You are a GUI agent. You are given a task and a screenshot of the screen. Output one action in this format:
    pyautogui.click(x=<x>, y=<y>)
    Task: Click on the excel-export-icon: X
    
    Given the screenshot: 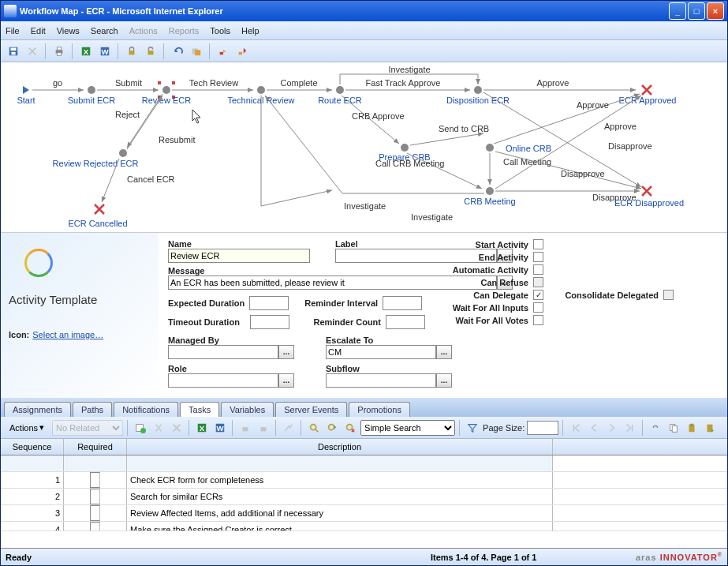 What is the action you would take?
    pyautogui.click(x=202, y=428)
    